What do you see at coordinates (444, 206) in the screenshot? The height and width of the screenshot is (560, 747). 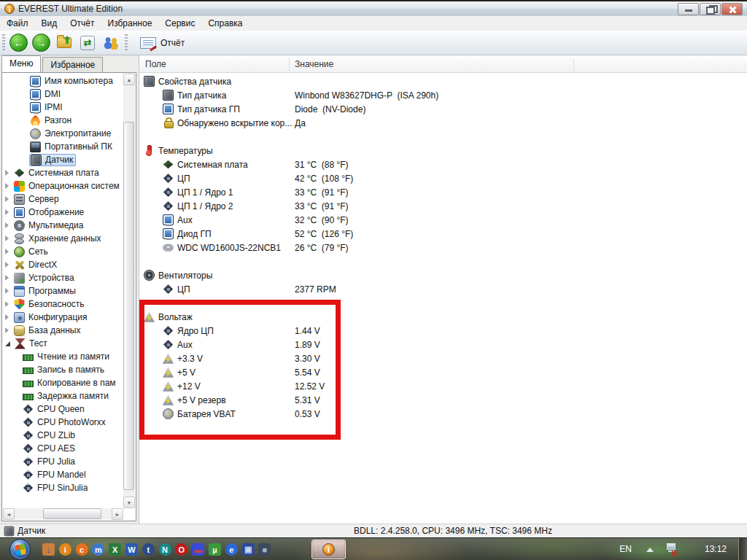 I see `sensor-row: ЦП 1 / Ядро 233 °C (91 °F)` at bounding box center [444, 206].